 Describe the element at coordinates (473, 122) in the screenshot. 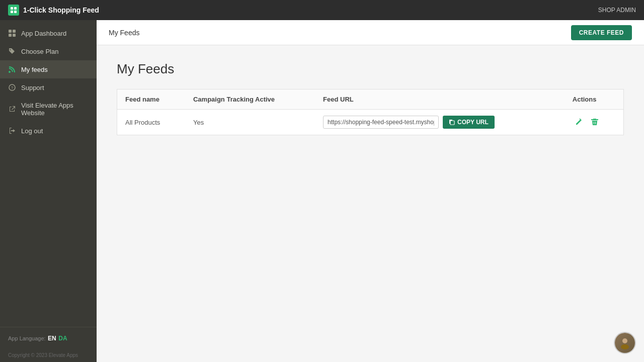

I see `copy-url-label: COPY URL` at that location.